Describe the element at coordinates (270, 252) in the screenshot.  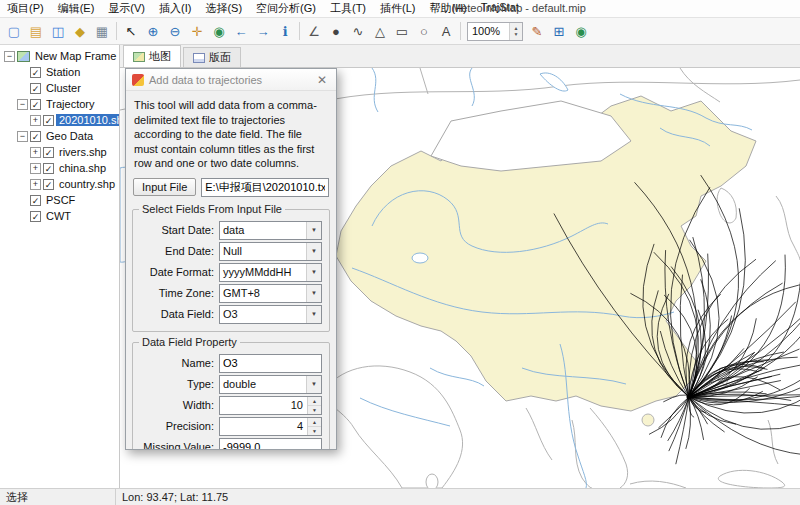
I see `end-date-select: Null▼` at that location.